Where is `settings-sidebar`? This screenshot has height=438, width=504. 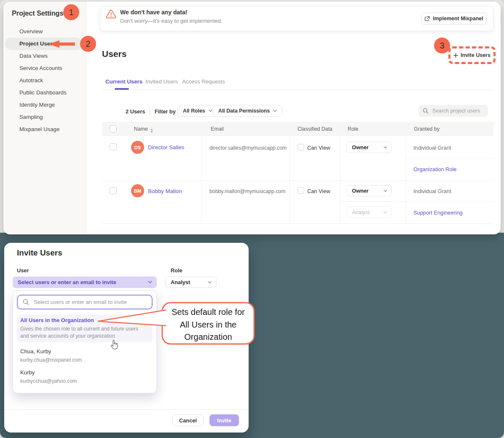
settings-sidebar is located at coordinates (45, 118).